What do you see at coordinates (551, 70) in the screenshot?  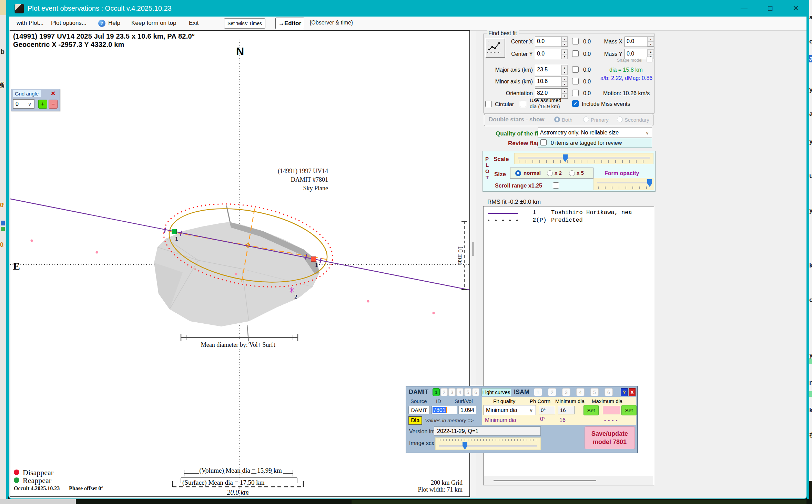 I see `major-axis-spinner: 23.5 ▲▼` at bounding box center [551, 70].